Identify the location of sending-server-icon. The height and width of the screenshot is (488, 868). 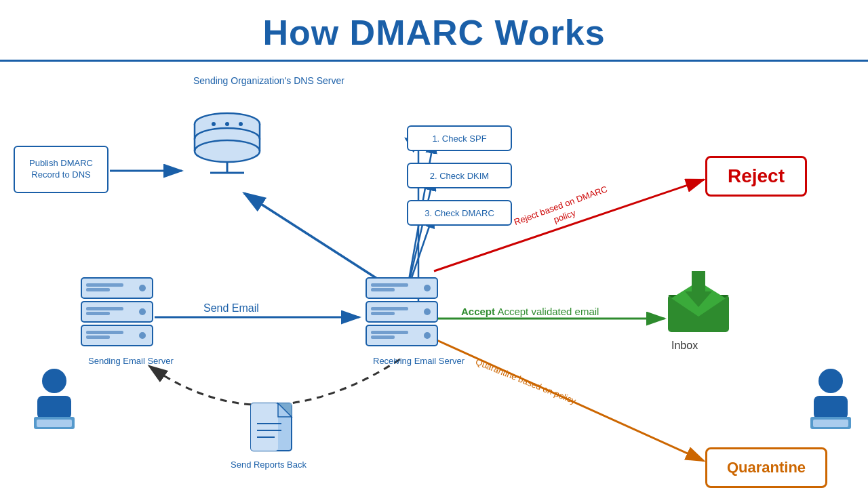
(117, 313).